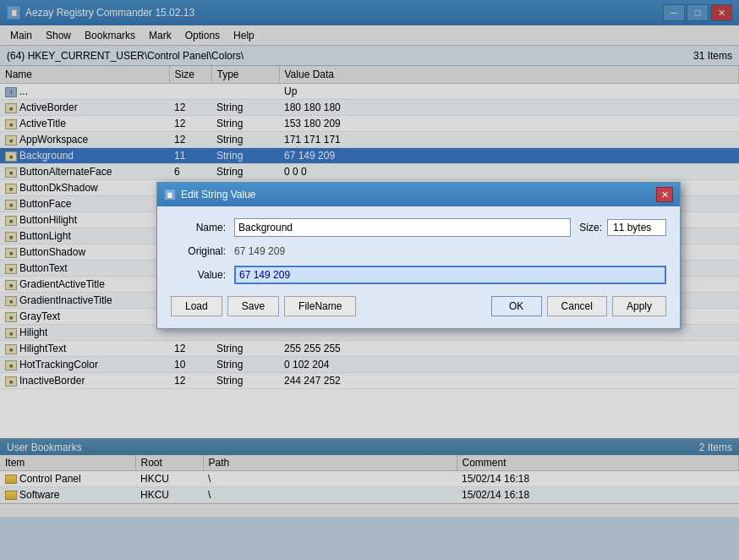  What do you see at coordinates (419, 275) in the screenshot?
I see `value-row: Value:` at bounding box center [419, 275].